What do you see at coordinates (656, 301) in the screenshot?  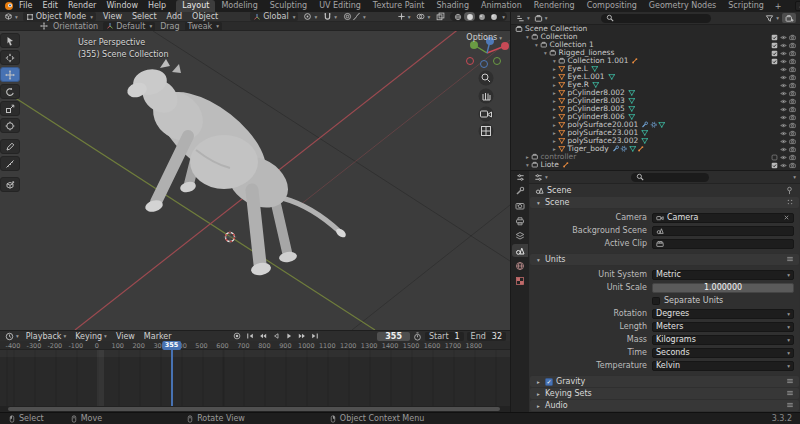 I see `separate-units-checkbox` at bounding box center [656, 301].